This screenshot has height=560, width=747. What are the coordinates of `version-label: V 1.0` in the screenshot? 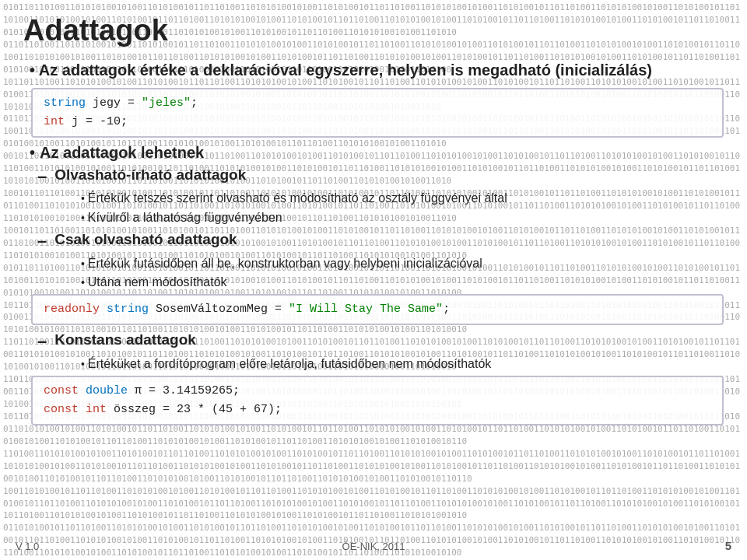 It's located at (27, 546).